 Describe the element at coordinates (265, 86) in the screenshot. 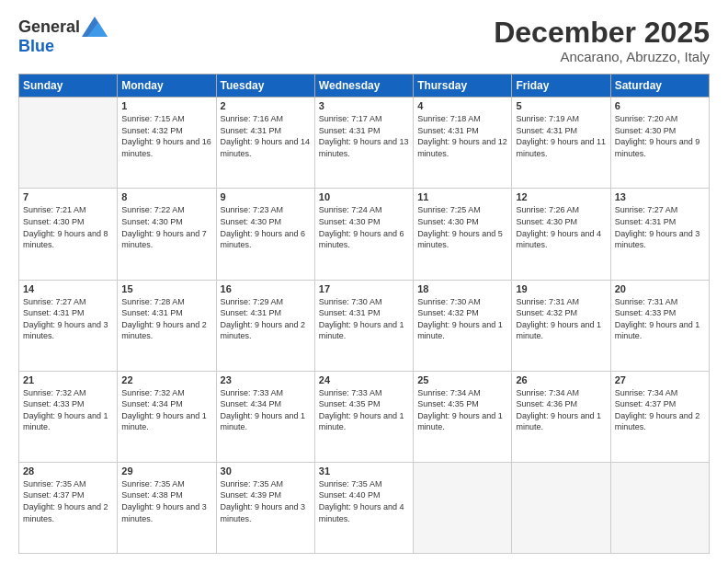

I see `day-header-tuesday: Tuesday` at that location.